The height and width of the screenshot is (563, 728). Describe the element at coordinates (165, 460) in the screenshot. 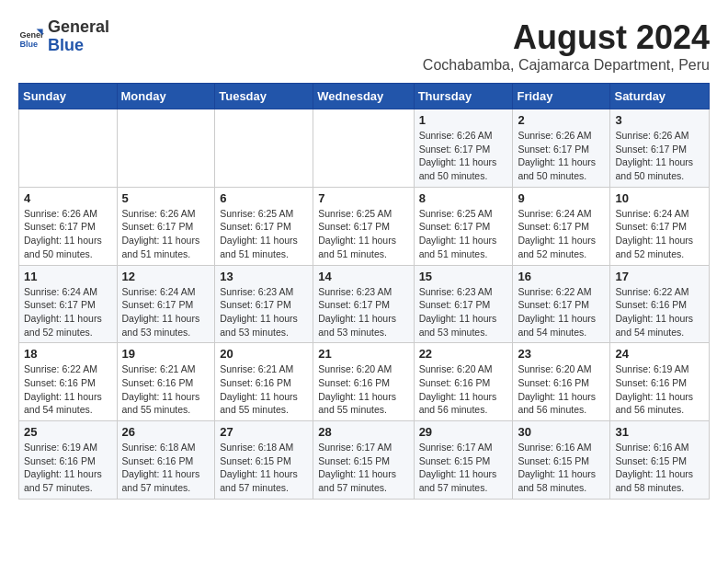

I see `calendar-day-26: 26Sunrise: 6:18 AM Sunset: 6:16 PM Dayli…` at that location.